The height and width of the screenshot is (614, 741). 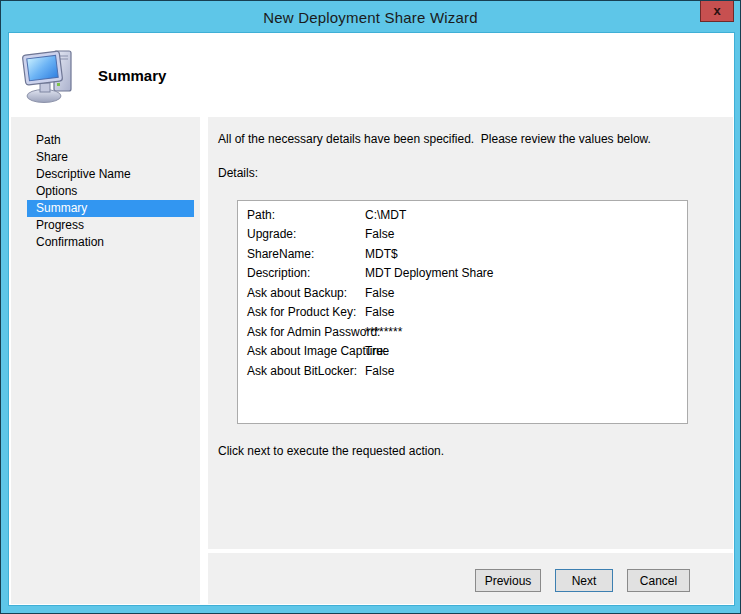 I want to click on close-button: x, so click(x=717, y=12).